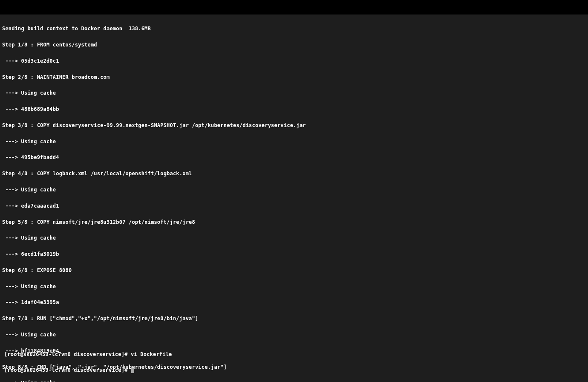 This screenshot has height=382, width=588. What do you see at coordinates (294, 319) in the screenshot?
I see `terminal-line: Step 7/8 : RUN ["chmod","+x","/opt/nimso…` at bounding box center [294, 319].